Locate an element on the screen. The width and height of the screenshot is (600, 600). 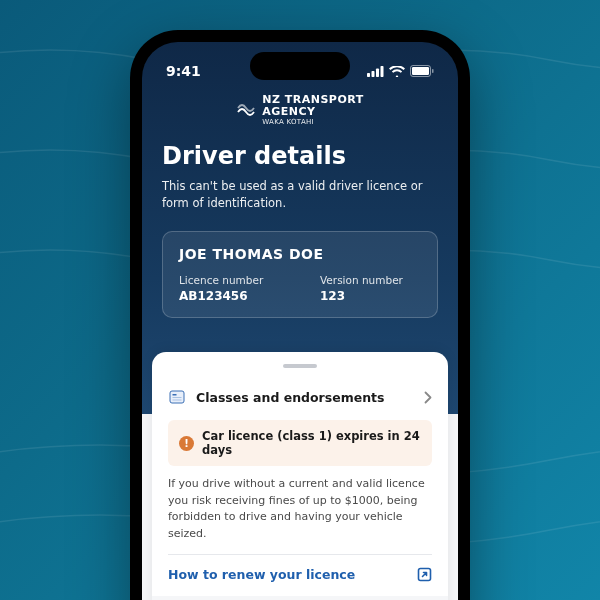
warning-icon: ! is located at coordinates (186, 444).